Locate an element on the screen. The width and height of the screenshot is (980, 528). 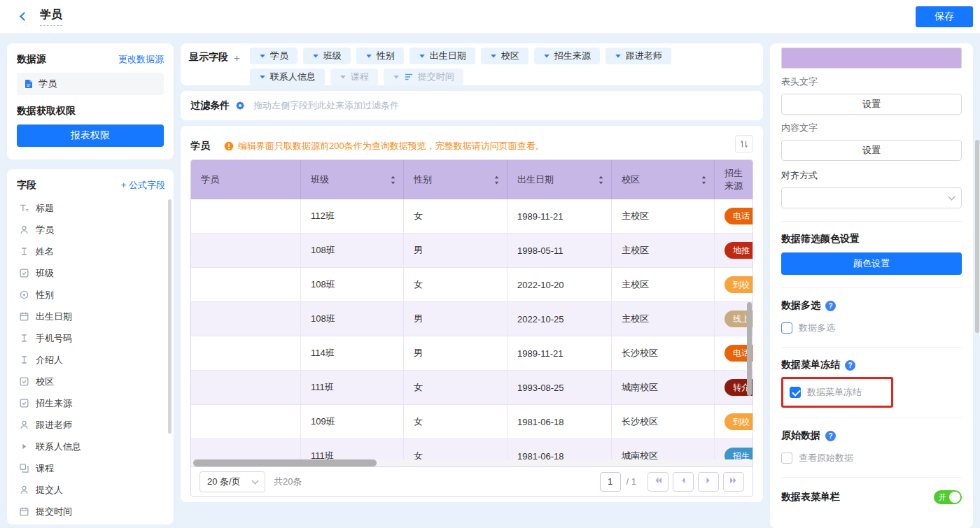
field-item: 性别 is located at coordinates (91, 295).